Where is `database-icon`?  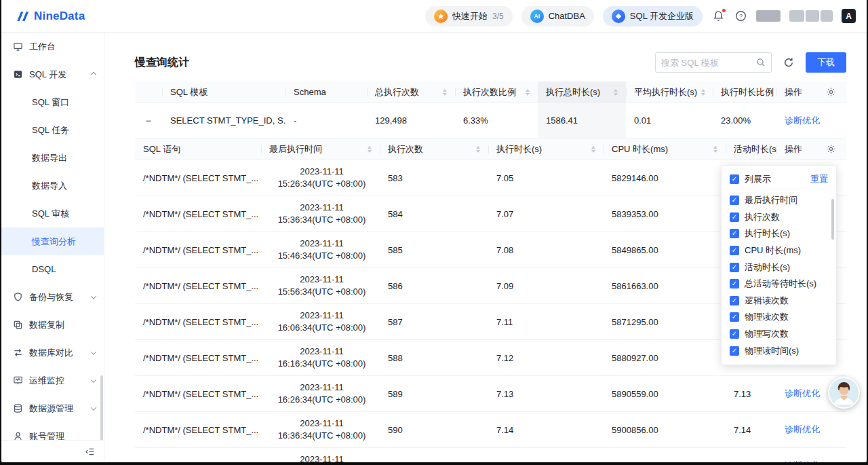 database-icon is located at coordinates (18, 409).